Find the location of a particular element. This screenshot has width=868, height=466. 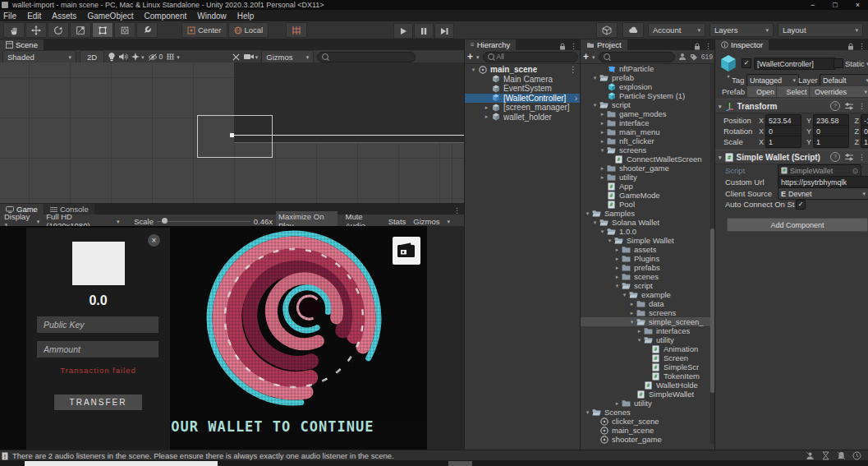

layout-dropdown: Layout▾ is located at coordinates (820, 30).